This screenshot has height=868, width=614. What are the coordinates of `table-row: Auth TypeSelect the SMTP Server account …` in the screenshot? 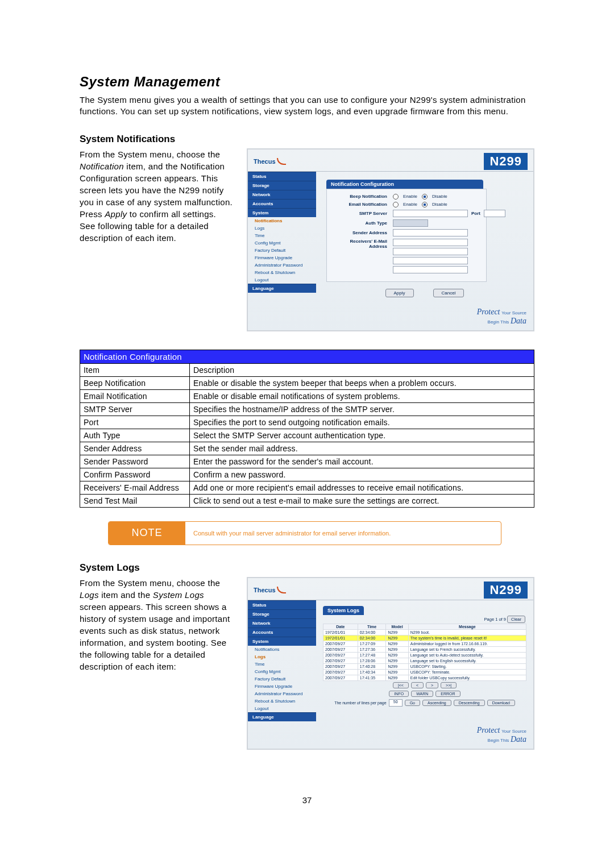 It's located at (307, 435).